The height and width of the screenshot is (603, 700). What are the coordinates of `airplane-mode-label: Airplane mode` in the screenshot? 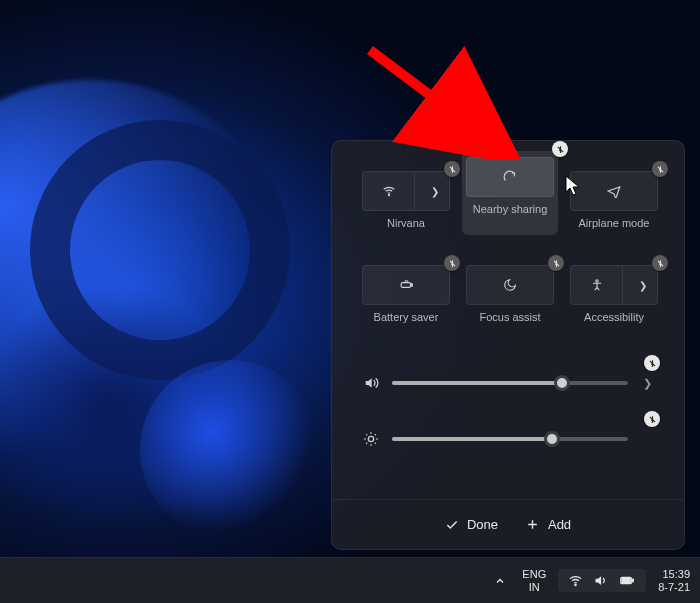 It's located at (614, 223).